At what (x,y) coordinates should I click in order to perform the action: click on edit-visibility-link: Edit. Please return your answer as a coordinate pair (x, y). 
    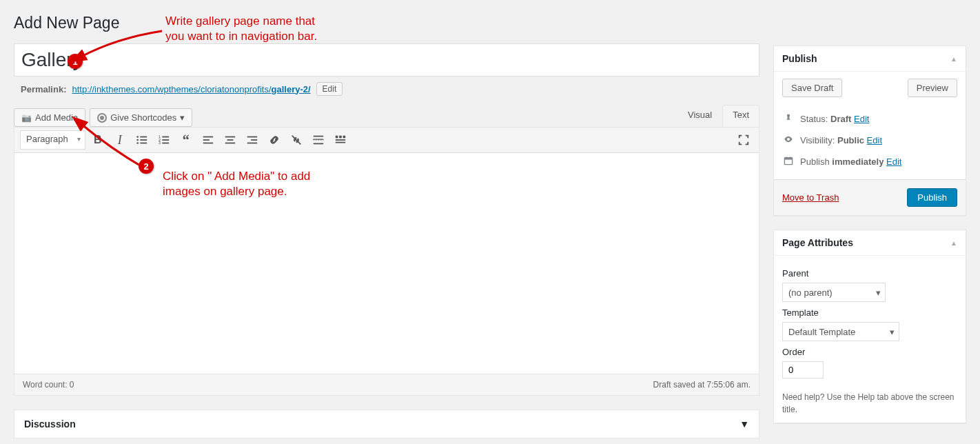
    Looking at the image, I should click on (875, 141).